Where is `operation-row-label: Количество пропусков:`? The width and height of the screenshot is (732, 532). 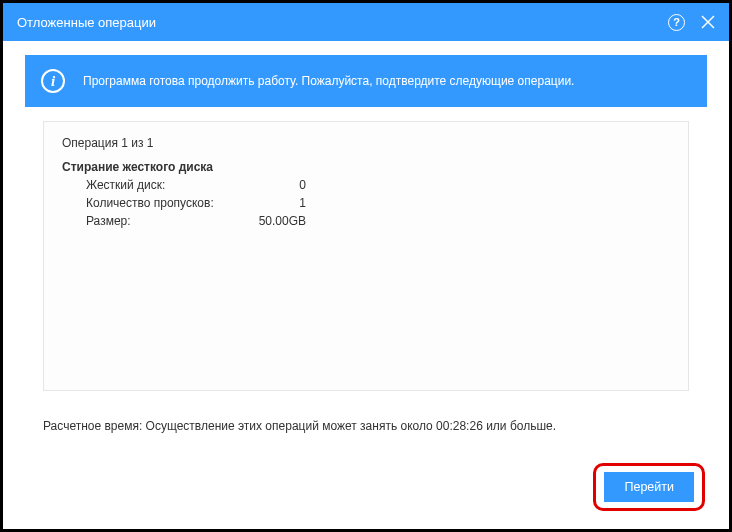
operation-row-label: Количество пропусков: is located at coordinates (166, 203).